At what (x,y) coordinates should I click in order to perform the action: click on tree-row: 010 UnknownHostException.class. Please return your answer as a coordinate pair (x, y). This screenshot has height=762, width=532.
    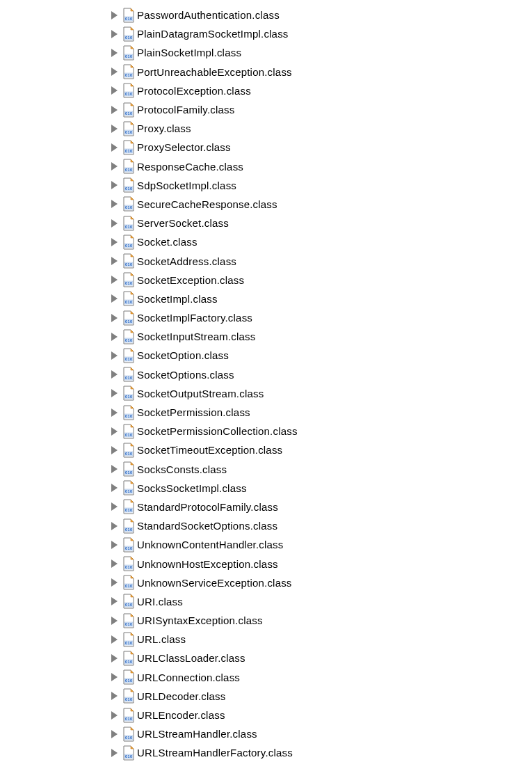
    Looking at the image, I should click on (321, 564).